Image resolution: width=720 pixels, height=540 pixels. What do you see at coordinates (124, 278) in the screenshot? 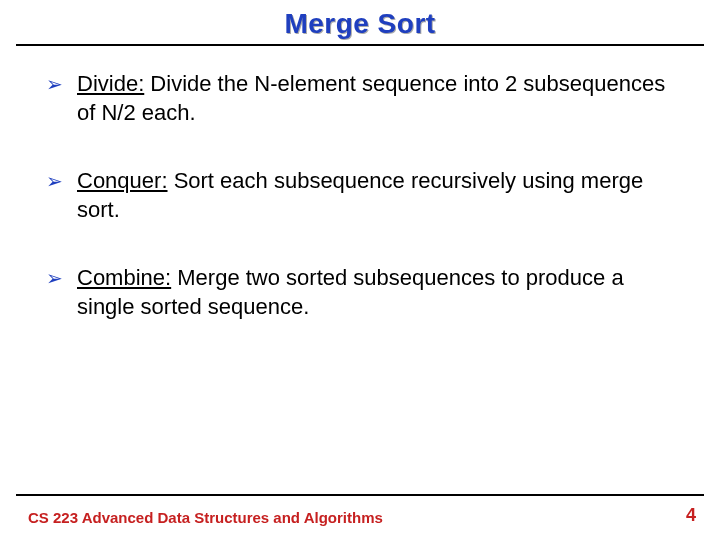
I see `bullet-label: Combine:` at bounding box center [124, 278].